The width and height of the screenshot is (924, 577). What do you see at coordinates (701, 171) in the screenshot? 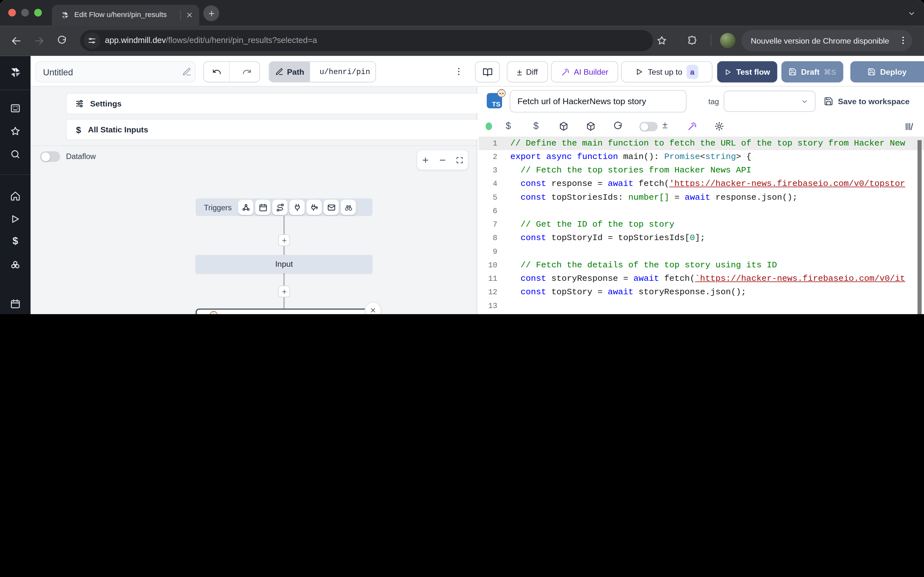
I see `code-line: 3 // Fetch the top stories from Hacker N…` at bounding box center [701, 171].